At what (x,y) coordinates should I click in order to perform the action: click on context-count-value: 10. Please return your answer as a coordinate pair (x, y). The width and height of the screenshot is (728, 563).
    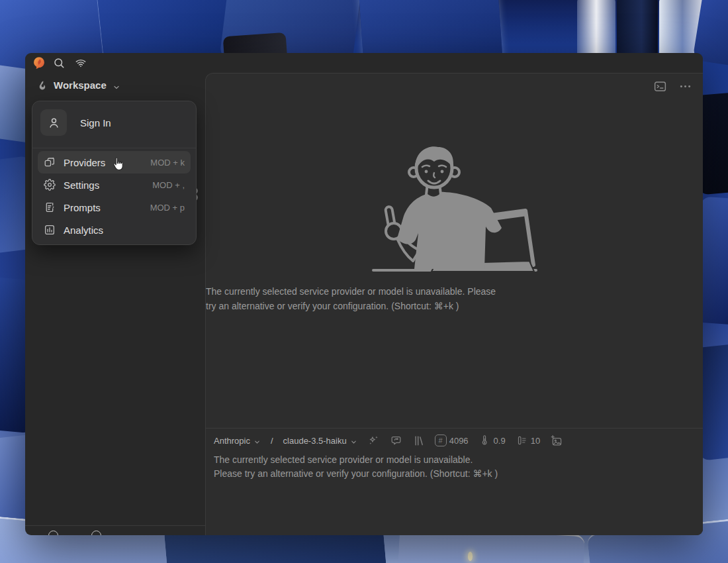
    Looking at the image, I should click on (535, 441).